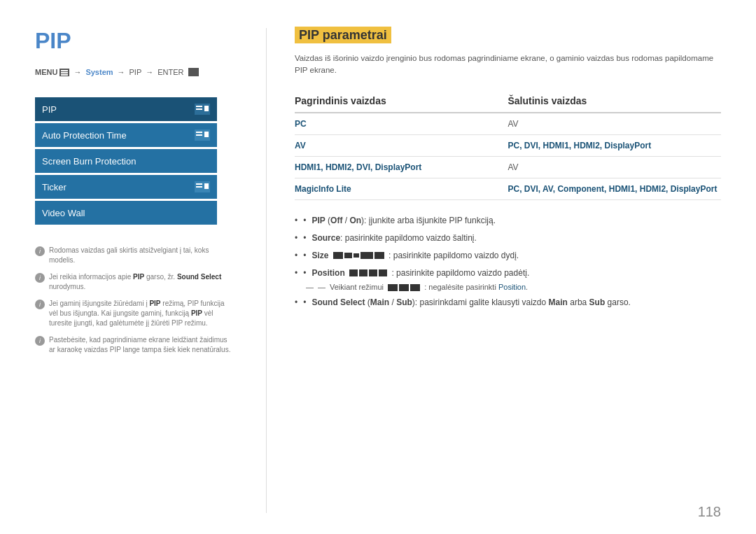 The width and height of the screenshot is (756, 534). What do you see at coordinates (133, 282) in the screenshot?
I see `note-item-2: Jei reikia informacijos apie PIP garso, …` at bounding box center [133, 282].